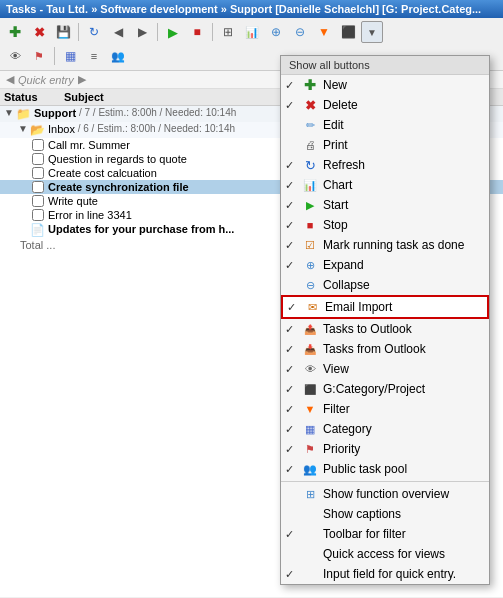 The image size is (503, 598). Describe the element at coordinates (228, 32) in the screenshot. I see `tb-grid-button: ⊞` at that location.